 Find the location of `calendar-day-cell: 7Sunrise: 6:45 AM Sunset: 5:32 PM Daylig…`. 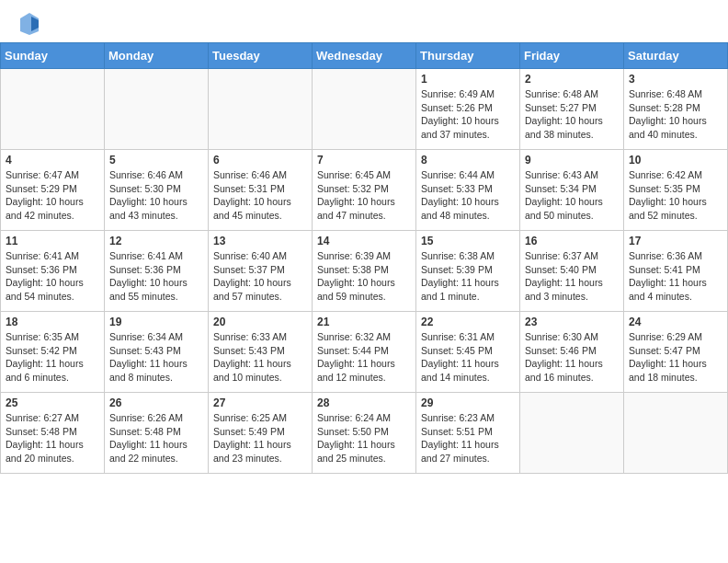

calendar-day-cell: 7Sunrise: 6:45 AM Sunset: 5:32 PM Daylig… is located at coordinates (364, 190).